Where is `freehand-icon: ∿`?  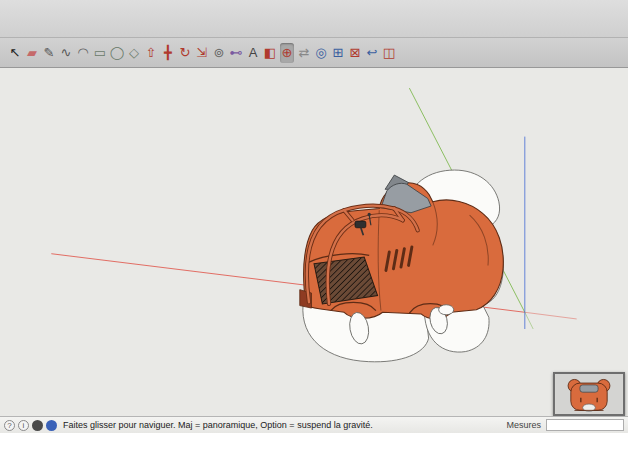 freehand-icon: ∿ is located at coordinates (66, 53).